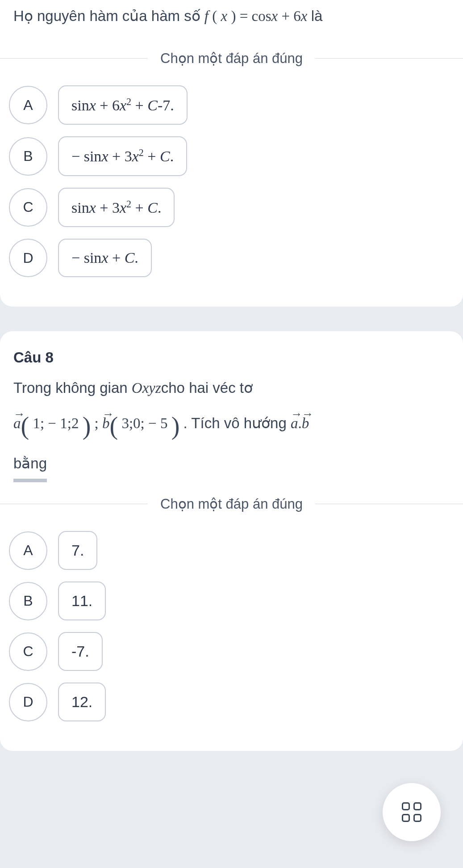 The width and height of the screenshot is (463, 868). Describe the element at coordinates (78, 257) in the screenshot. I see `d-neg: −` at that location.